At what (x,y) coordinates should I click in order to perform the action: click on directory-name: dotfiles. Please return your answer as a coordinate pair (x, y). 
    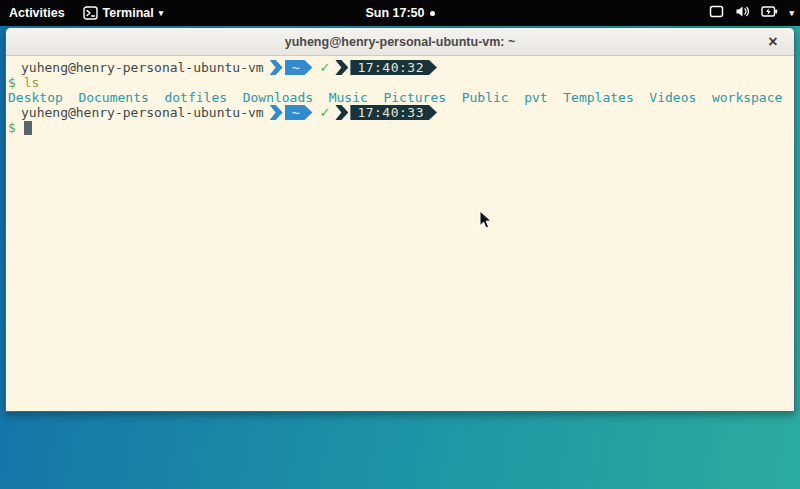
    Looking at the image, I should click on (196, 98).